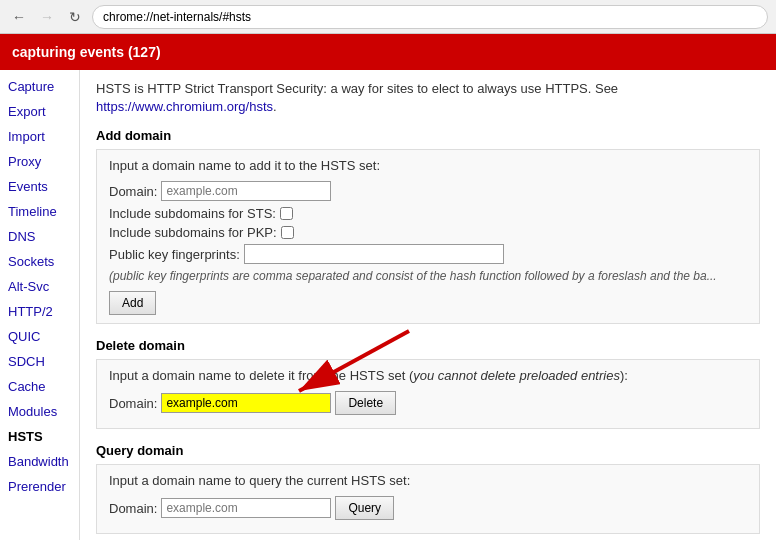 The width and height of the screenshot is (776, 540). Describe the element at coordinates (40, 262) in the screenshot. I see `sidebar-item-sockets: Sockets` at that location.